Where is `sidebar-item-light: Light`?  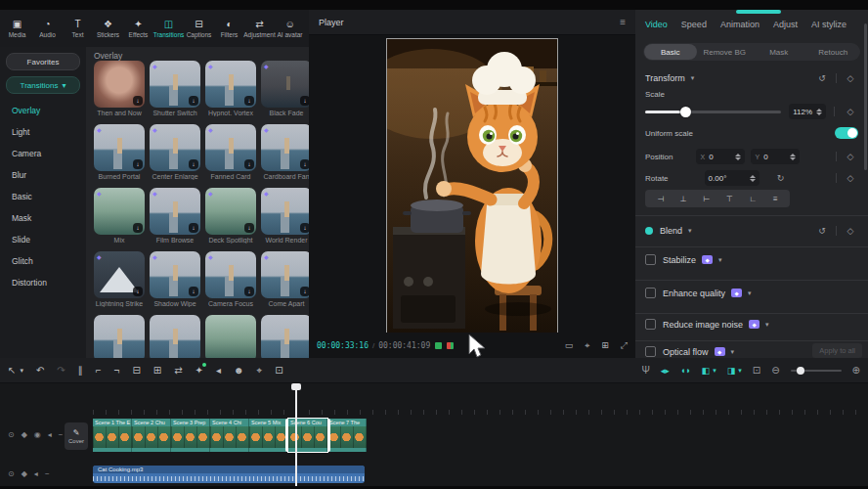 sidebar-item-light: Light is located at coordinates (43, 132).